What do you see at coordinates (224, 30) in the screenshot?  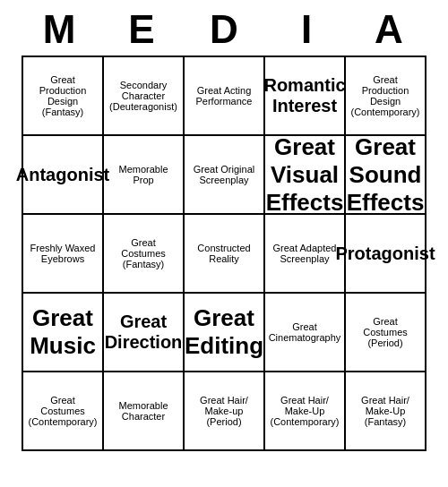 I see `bingo-title: M E D I A` at bounding box center [224, 30].